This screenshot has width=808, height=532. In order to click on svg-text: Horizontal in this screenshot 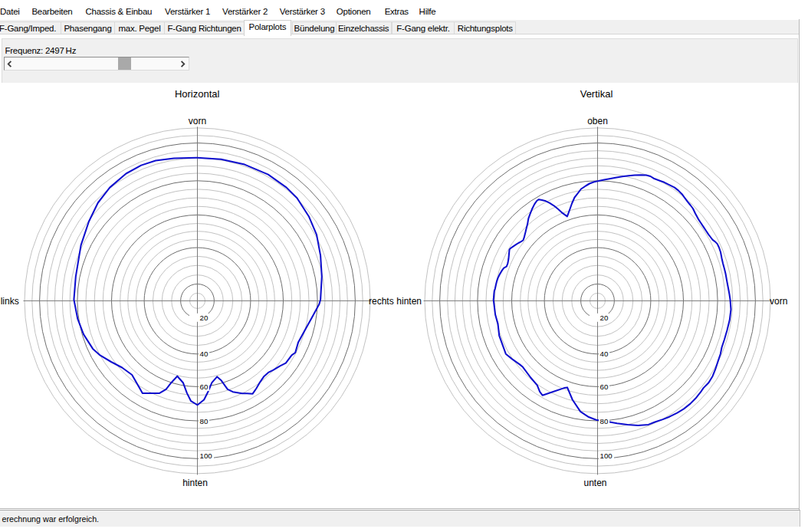, I will do `click(198, 94)`.